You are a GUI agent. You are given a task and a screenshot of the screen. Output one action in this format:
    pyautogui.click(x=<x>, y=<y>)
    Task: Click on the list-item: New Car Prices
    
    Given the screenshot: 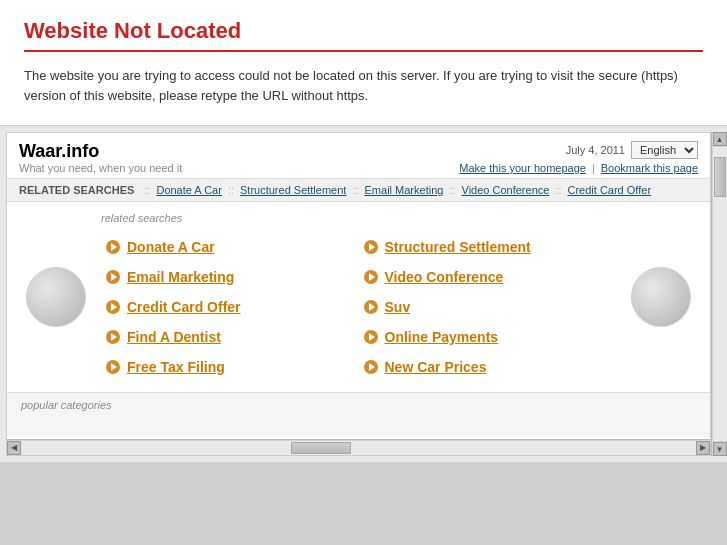 What is the action you would take?
    pyautogui.click(x=488, y=367)
    